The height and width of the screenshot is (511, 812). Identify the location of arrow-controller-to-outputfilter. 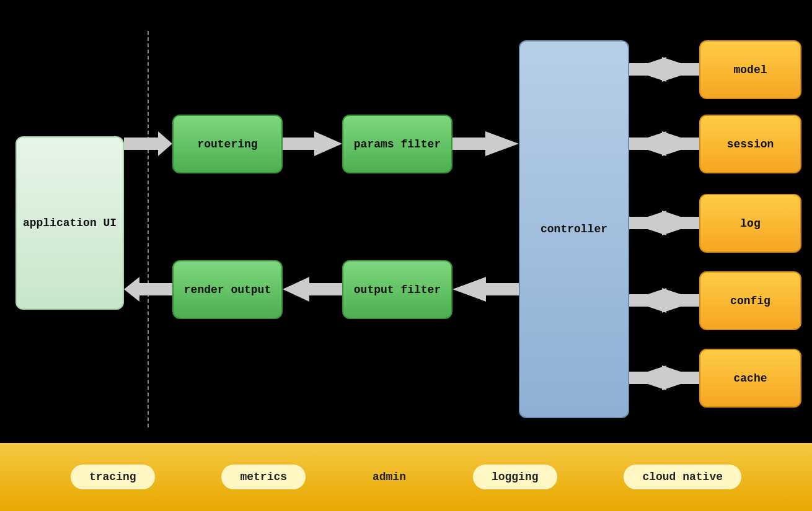
(486, 289).